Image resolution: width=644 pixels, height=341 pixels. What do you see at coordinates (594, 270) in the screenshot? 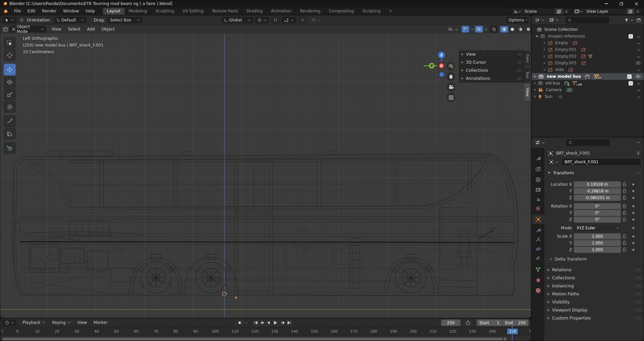
I see `section-relations: Relations` at bounding box center [594, 270].